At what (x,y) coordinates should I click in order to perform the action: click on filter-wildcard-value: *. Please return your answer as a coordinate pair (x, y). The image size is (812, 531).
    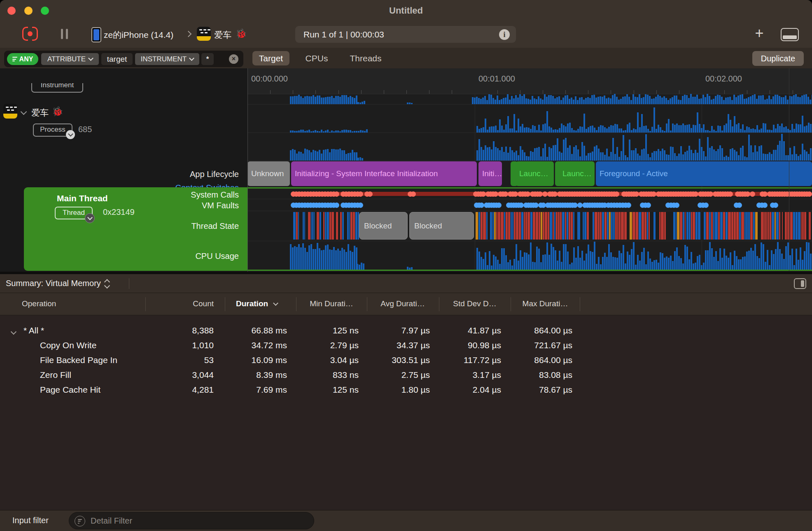
    Looking at the image, I should click on (208, 59).